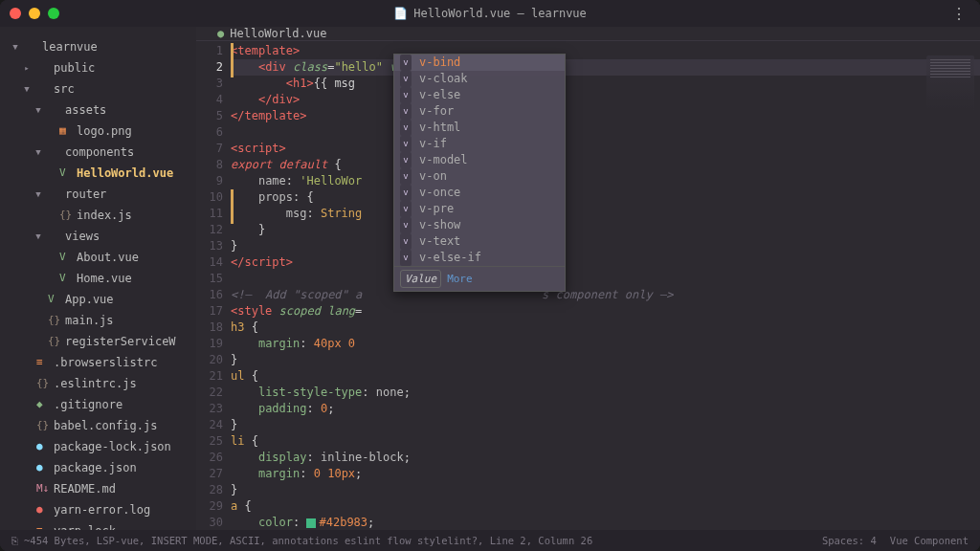 The image size is (980, 551). Describe the element at coordinates (490, 13) in the screenshot. I see `titlebar: 📄 HelloWorld.vue — learnvue ⋮` at that location.